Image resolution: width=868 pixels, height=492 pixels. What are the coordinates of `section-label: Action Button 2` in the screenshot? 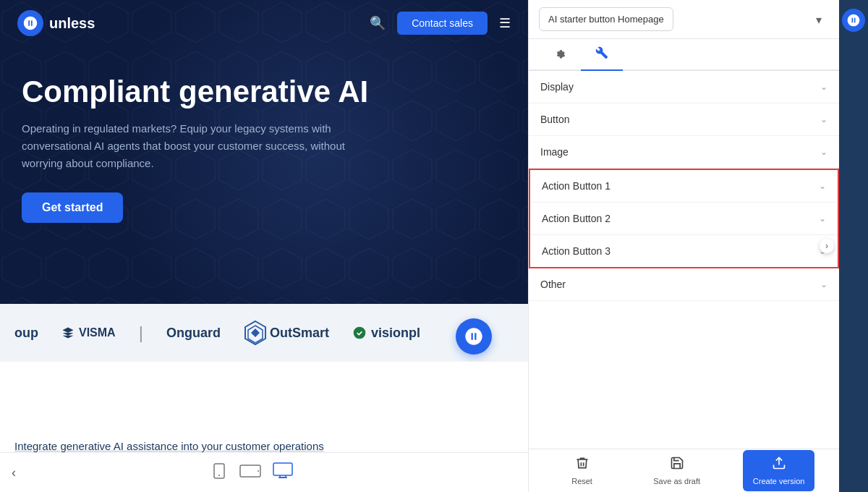 It's located at (576, 219).